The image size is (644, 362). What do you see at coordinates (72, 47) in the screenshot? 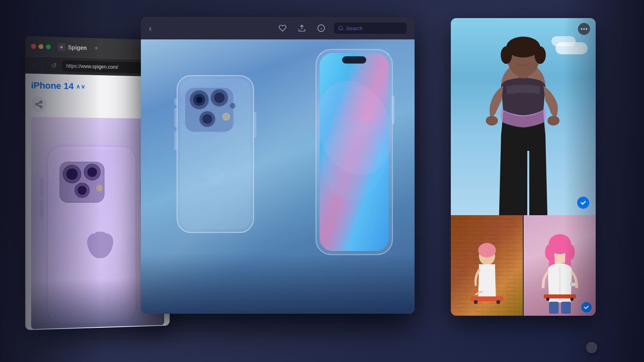
I see `site-logo: Spigen` at bounding box center [72, 47].